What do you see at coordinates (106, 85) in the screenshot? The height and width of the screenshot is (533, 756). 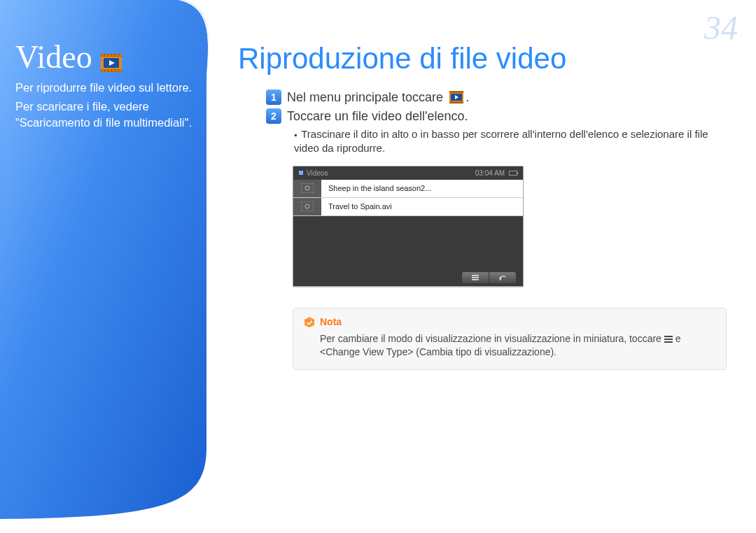 I see `sidebar-content: Video` at bounding box center [106, 85].